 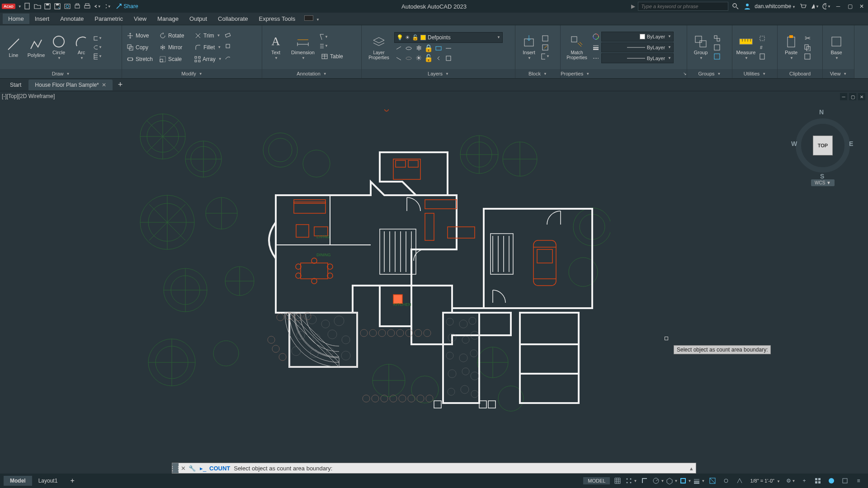 What do you see at coordinates (765, 481) in the screenshot?
I see `scale-display: 1/8" = 1'-0" ▼` at bounding box center [765, 481].